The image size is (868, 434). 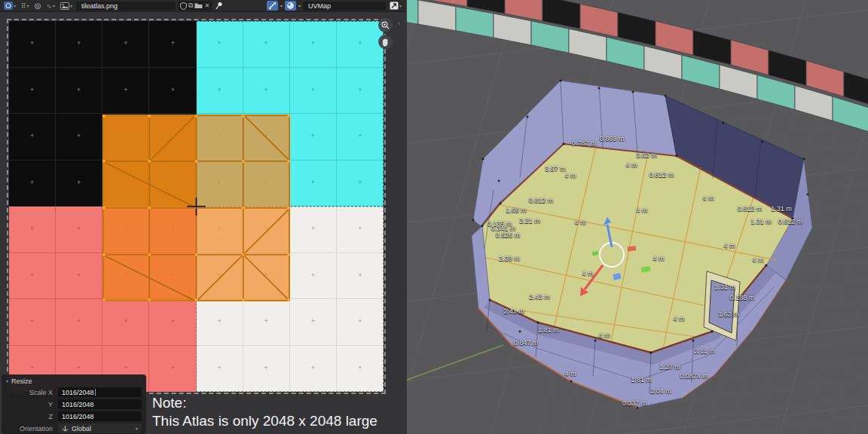 I want to click on region-toggle-arrow: ‹, so click(x=399, y=23).